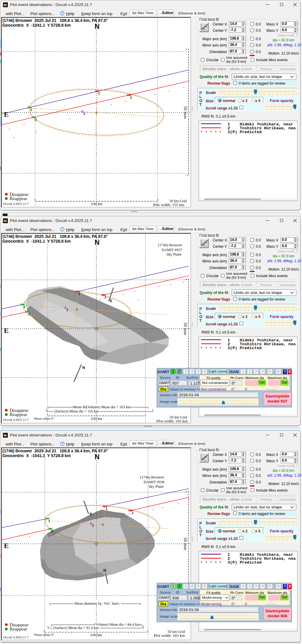 This screenshot has height=644, width=302. I want to click on svg-text: Plot width: 155 km, so click(169, 205).